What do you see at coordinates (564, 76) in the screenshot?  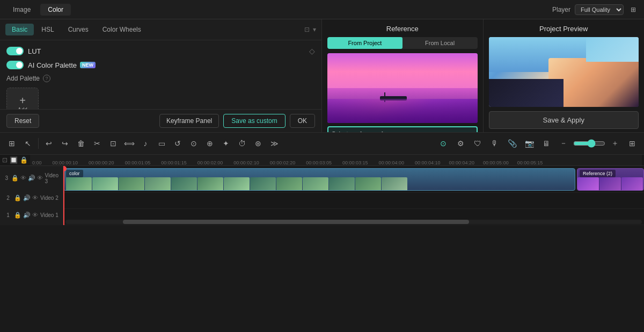 I see `project-preview-section: Project Preview Save & Apply` at bounding box center [564, 76].